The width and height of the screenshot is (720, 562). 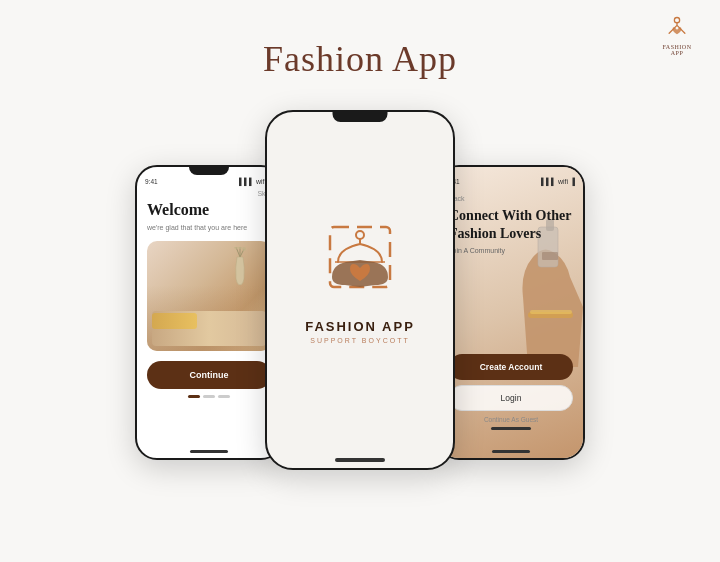 I want to click on left-phone-body: Skip Welcome we're glad that that you ar…, so click(x=209, y=294).